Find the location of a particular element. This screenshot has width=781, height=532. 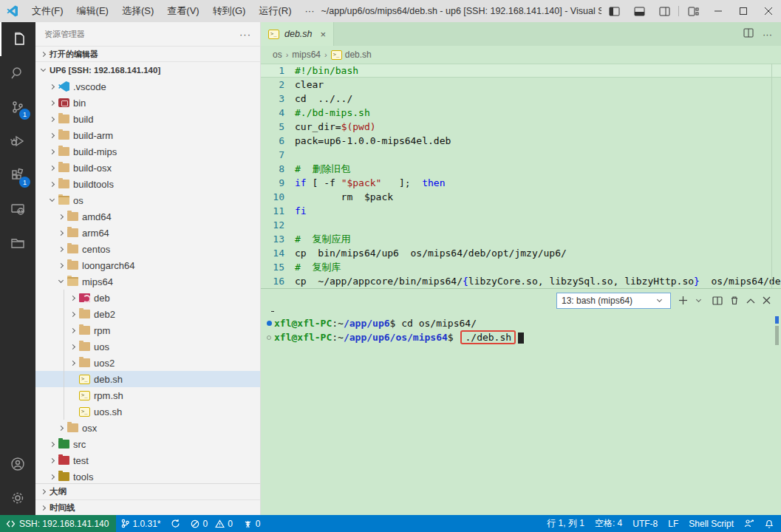

toggle-sidebar-icon is located at coordinates (614, 11).